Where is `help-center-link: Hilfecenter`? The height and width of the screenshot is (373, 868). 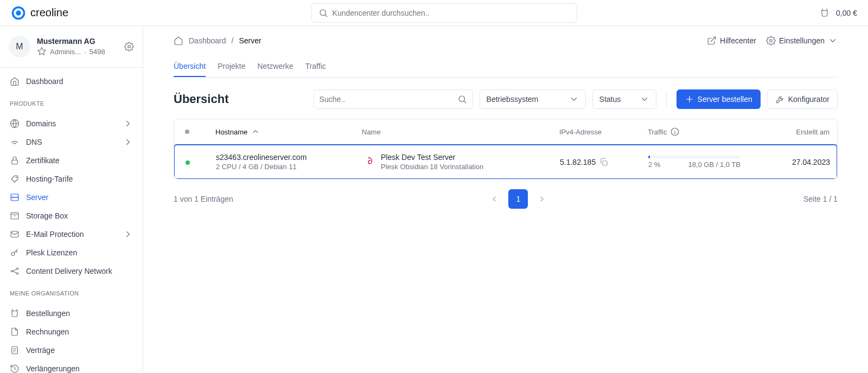 help-center-link: Hilfecenter is located at coordinates (731, 41).